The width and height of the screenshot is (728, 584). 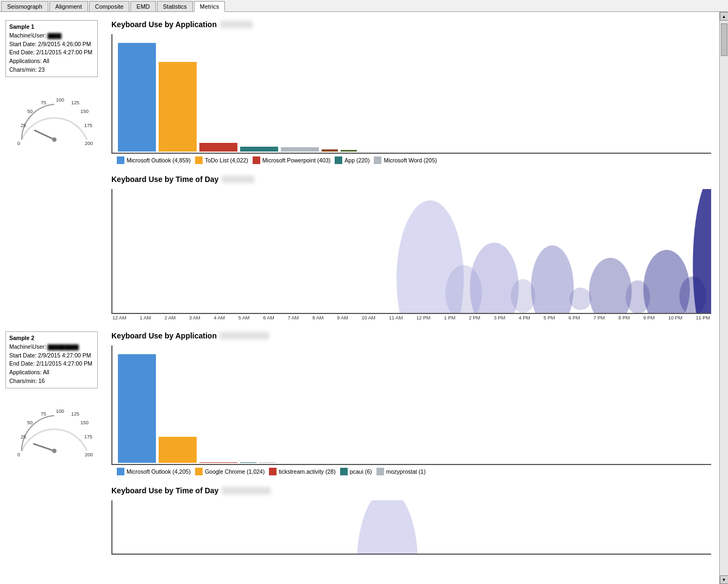 What do you see at coordinates (349, 151) in the screenshot?
I see `bar-extra2` at bounding box center [349, 151].